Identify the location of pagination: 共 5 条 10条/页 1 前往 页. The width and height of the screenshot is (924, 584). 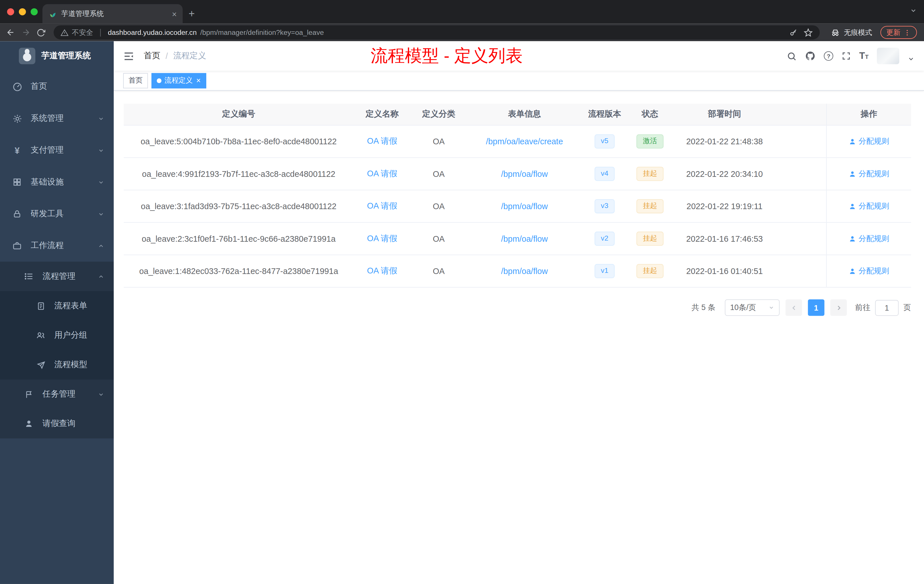
(517, 308).